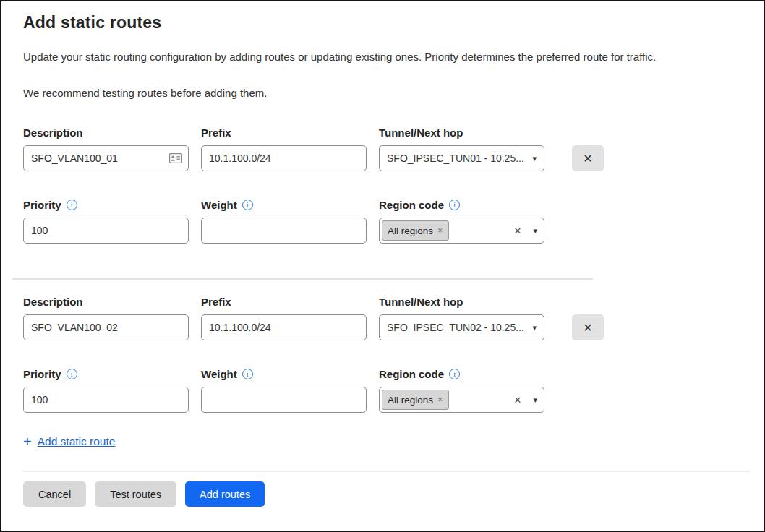  What do you see at coordinates (393, 494) in the screenshot?
I see `footer-actions: Cancel Test routes Add routes` at bounding box center [393, 494].